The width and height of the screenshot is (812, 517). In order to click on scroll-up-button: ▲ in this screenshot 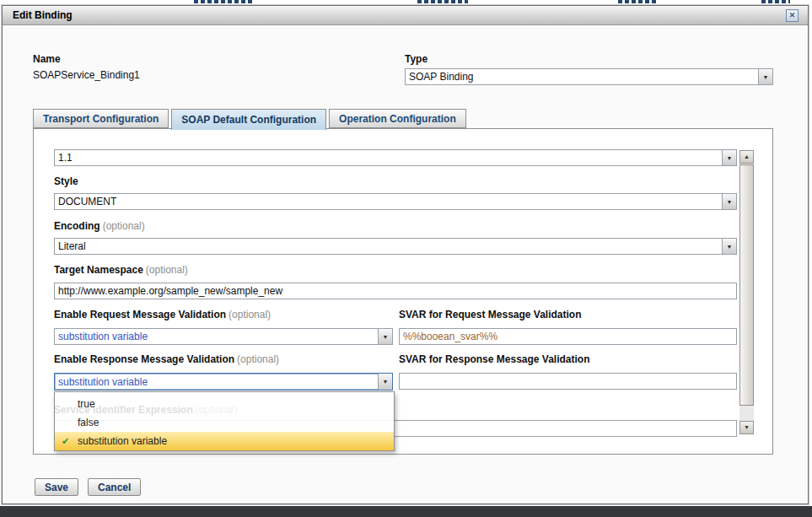, I will do `click(747, 157)`.